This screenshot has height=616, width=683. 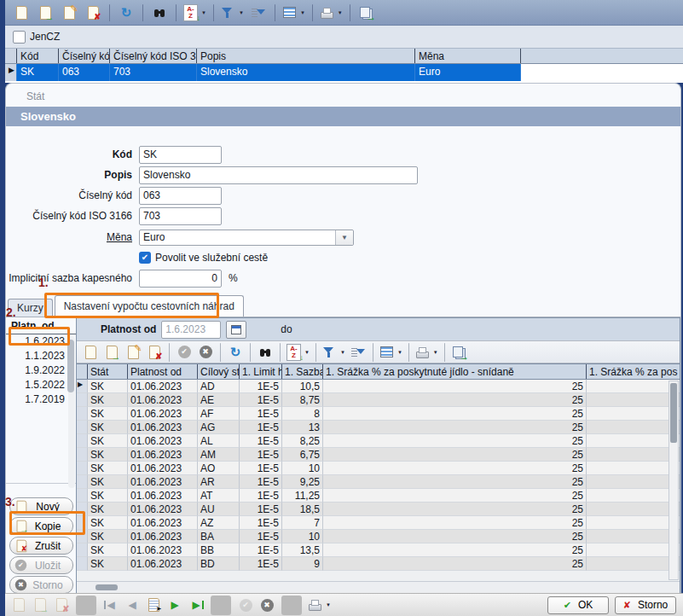 What do you see at coordinates (90, 352) in the screenshot?
I see `new-row-button` at bounding box center [90, 352].